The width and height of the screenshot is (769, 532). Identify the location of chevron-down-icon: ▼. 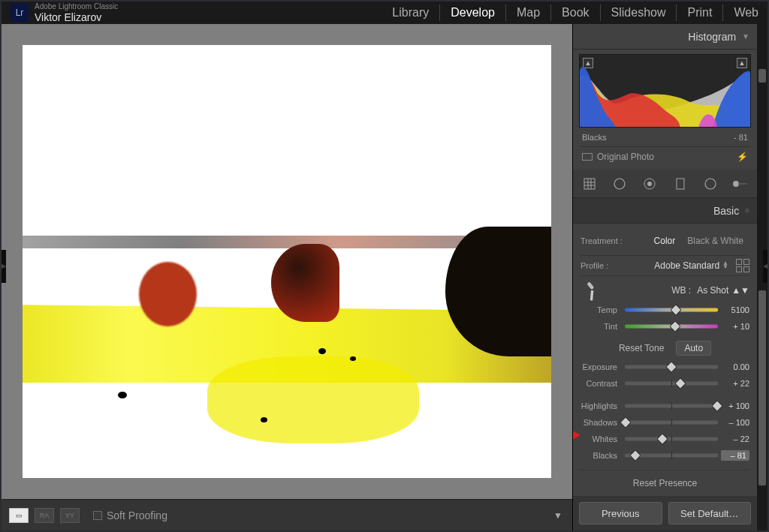
(746, 36).